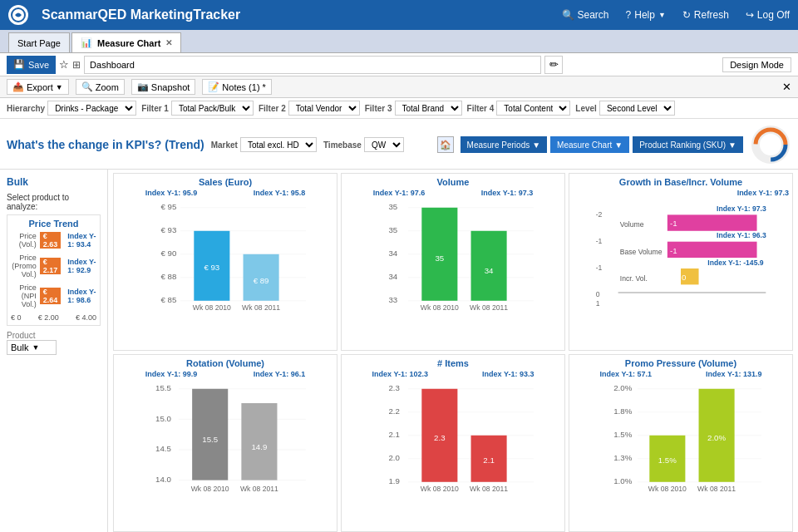 The height and width of the screenshot is (532, 798). What do you see at coordinates (54, 351) in the screenshot?
I see `left-panel: Bulk Select product to analyze: Price Tr…` at bounding box center [54, 351].